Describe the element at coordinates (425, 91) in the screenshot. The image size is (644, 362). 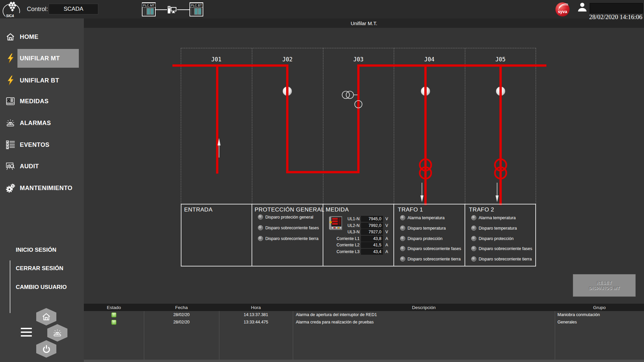
I see `breaker-j04` at that location.